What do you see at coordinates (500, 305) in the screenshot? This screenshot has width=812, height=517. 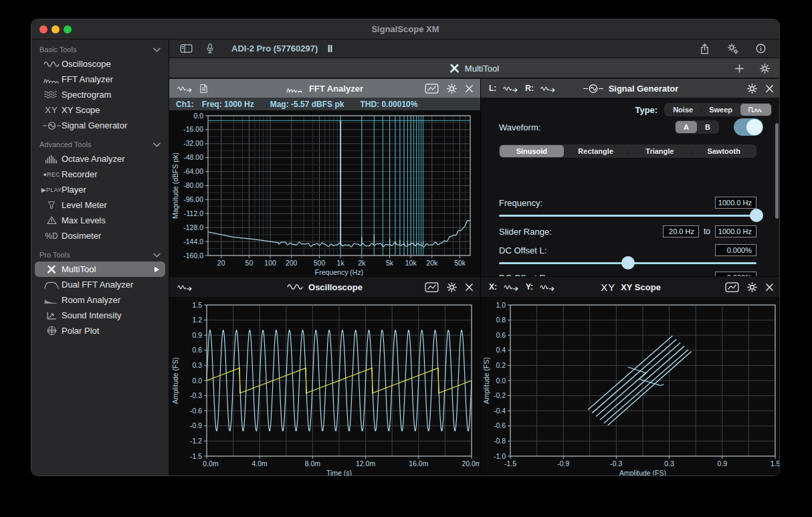 I see `svg-text: 1.0` at bounding box center [500, 305].